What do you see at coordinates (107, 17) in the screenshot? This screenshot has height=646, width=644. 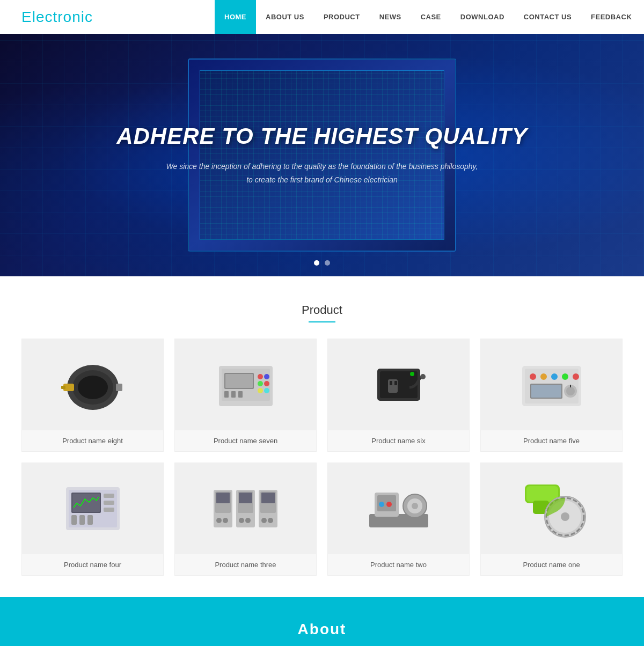 I see `logo: Electronic` at bounding box center [107, 17].